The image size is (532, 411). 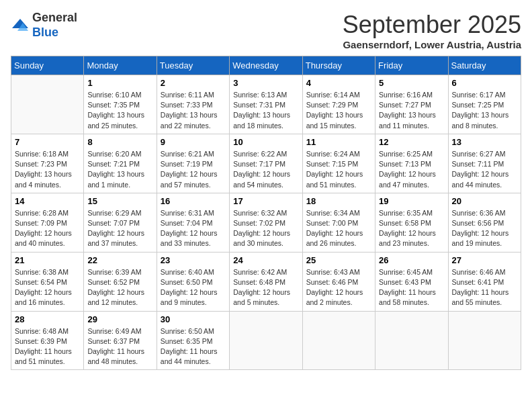 I want to click on day-info: Sunrise: 6:28 AMSunset: 7:09 PMDaylight:…, so click(x=47, y=228).